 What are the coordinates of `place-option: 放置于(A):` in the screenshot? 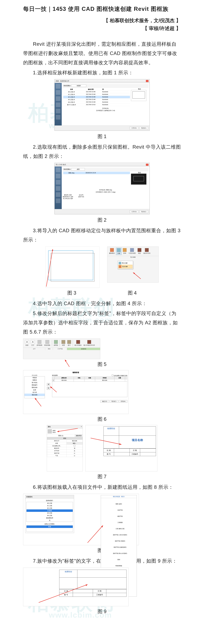 It's located at (81, 197).